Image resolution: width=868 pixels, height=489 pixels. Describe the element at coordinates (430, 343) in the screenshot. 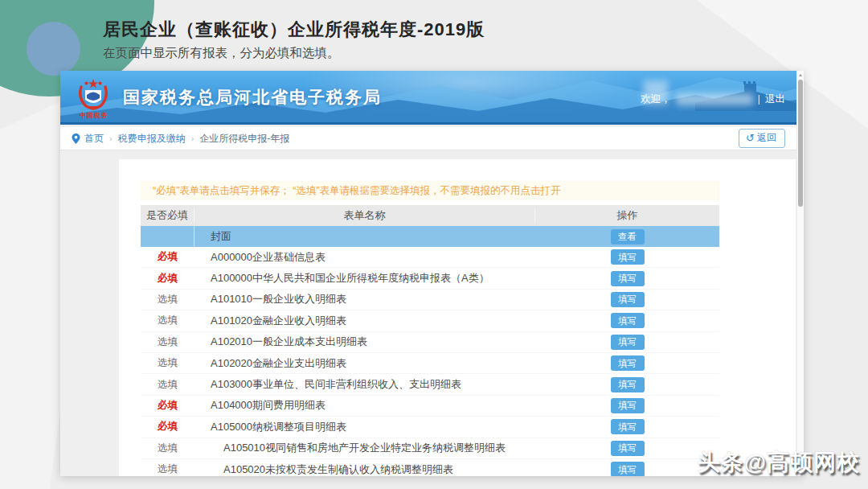

I see `table-row: 选填 A102010一般企业成本支出明细表 填写` at that location.